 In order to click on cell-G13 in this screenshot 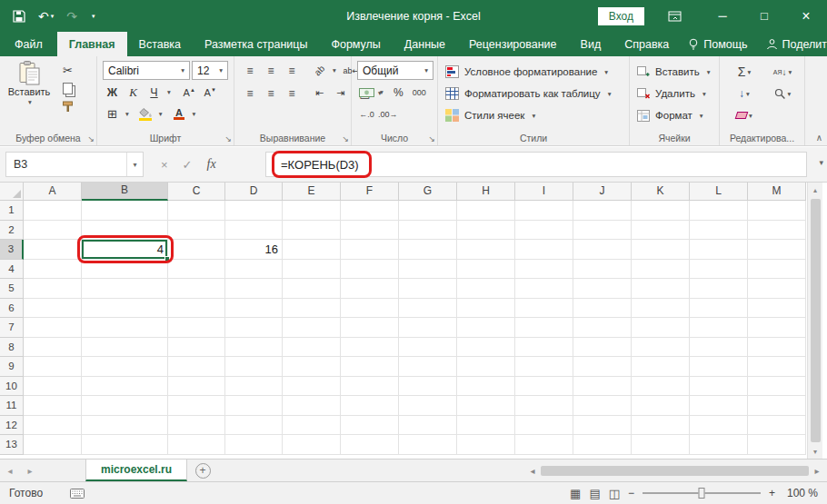, I will do `click(428, 445)`.